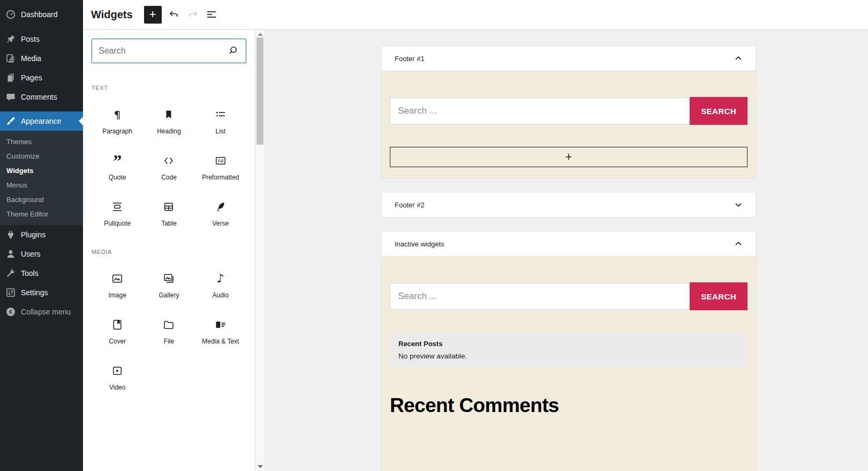 The image size is (868, 471). What do you see at coordinates (569, 112) in the screenshot?
I see `widget-area-footer-1: Footer #1 SEARCH +` at bounding box center [569, 112].